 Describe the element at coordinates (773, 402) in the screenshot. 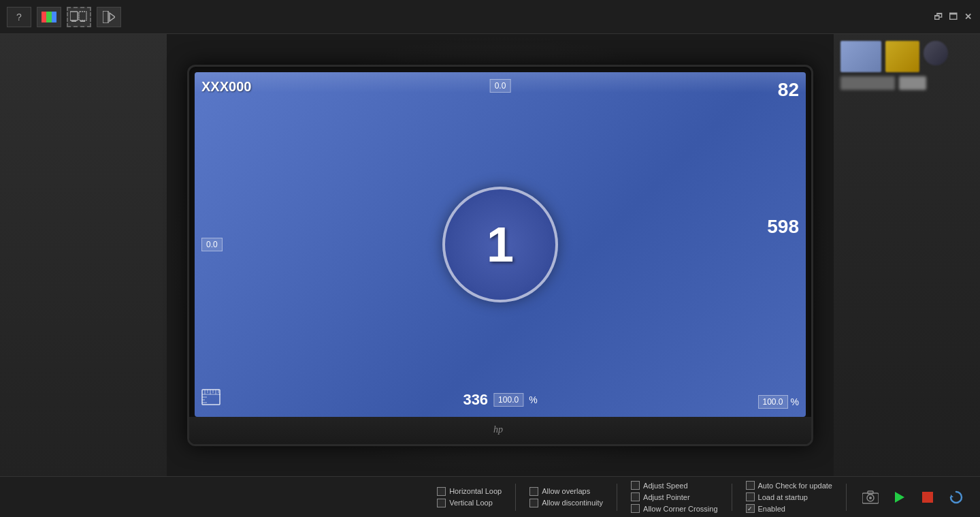

I see `screen-right-input: 100.0` at that location.